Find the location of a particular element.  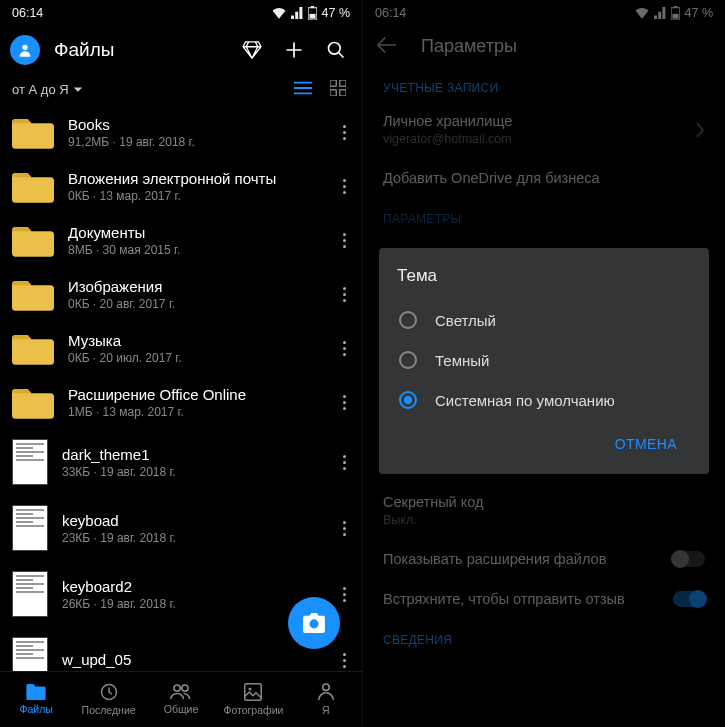

page-title: Файлы is located at coordinates (141, 50).